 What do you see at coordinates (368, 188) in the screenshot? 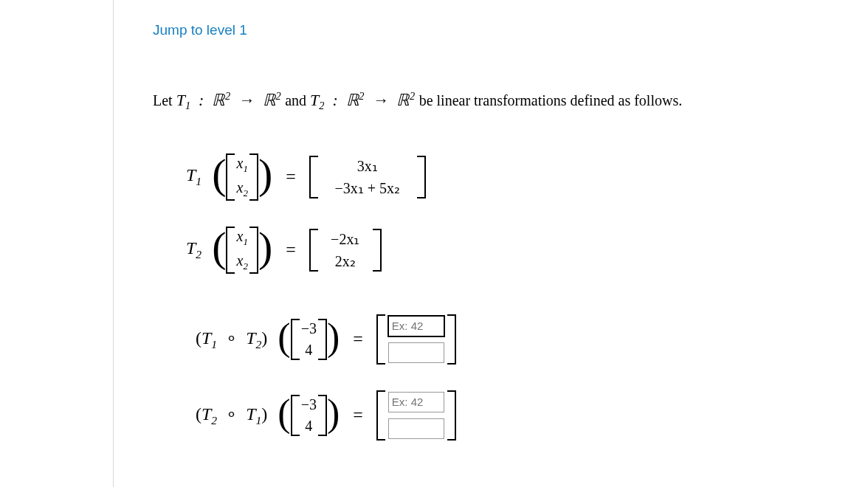
I see `t1-out-bottom: −3x₁ + 5x₂` at bounding box center [368, 188].